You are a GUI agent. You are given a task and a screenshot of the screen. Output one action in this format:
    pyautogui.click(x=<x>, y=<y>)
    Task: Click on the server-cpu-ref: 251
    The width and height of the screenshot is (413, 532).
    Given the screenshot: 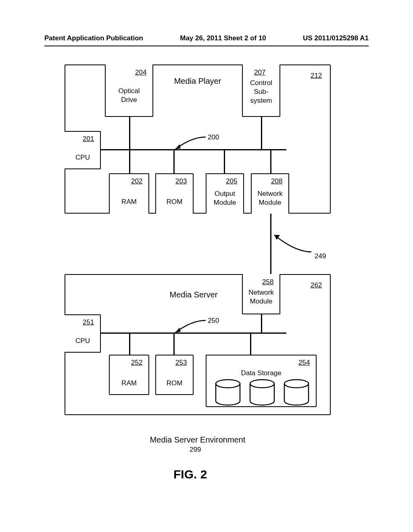 What is the action you would take?
    pyautogui.click(x=88, y=322)
    